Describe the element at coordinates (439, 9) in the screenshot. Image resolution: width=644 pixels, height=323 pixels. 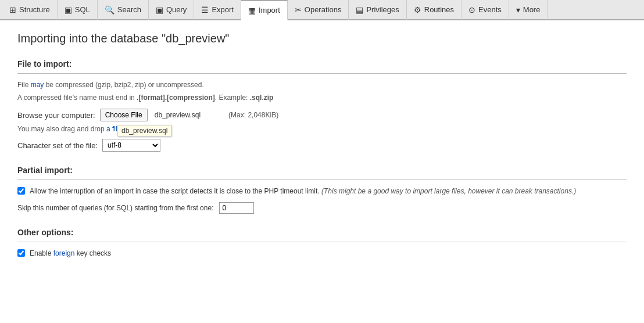
I see `tab-routines-label: Routines` at that location.